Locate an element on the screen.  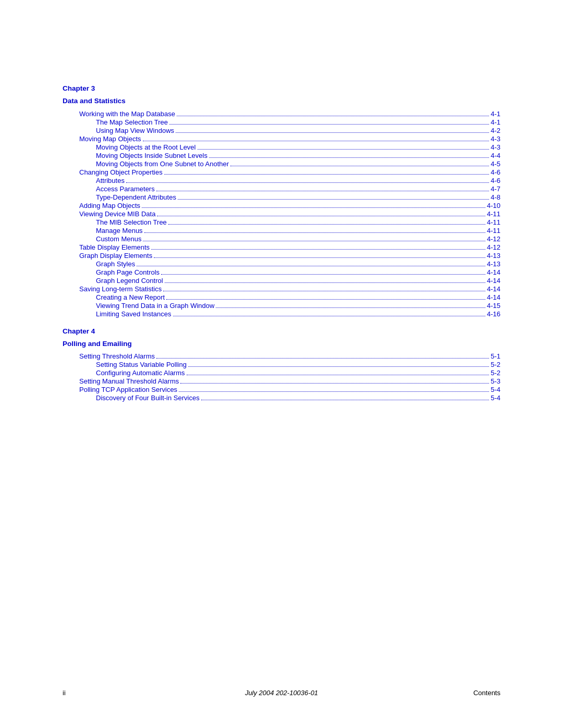
entry-text: Manage Menus is located at coordinates (119, 230).